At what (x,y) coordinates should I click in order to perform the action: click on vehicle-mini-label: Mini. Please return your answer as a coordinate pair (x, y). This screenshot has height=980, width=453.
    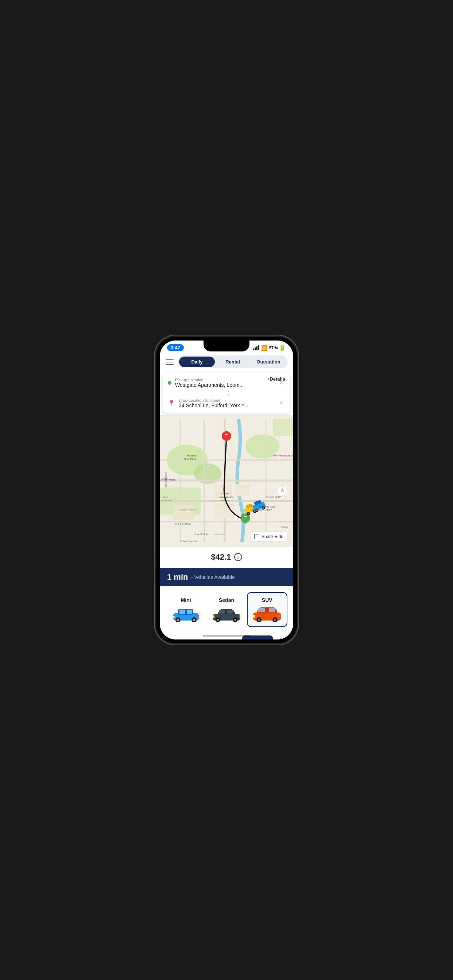
    Looking at the image, I should click on (186, 600).